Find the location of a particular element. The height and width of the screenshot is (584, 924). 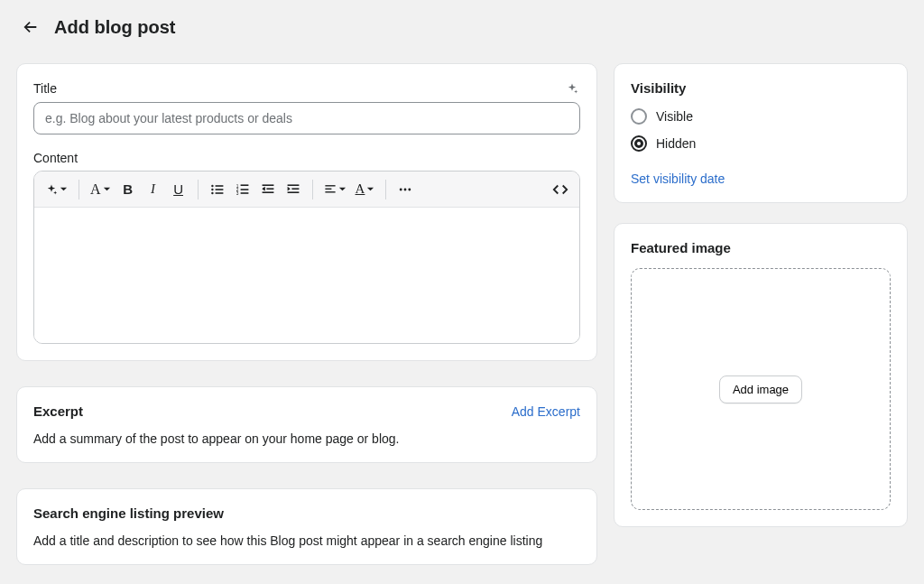

back-button is located at coordinates (31, 27).